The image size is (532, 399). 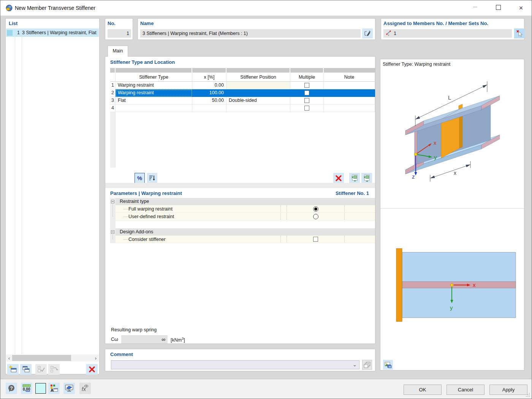 What do you see at coordinates (85, 388) in the screenshot?
I see `formula-button: fx` at bounding box center [85, 388].